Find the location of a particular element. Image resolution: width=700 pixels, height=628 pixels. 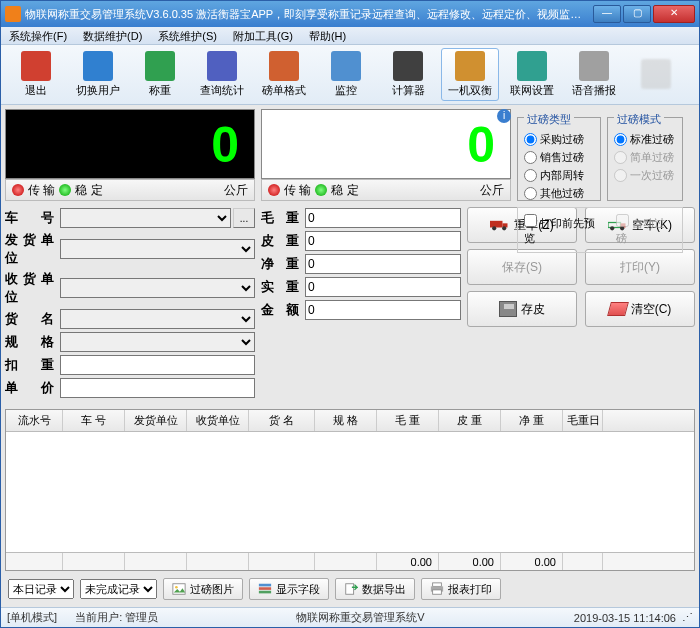

tool-label: 查询统计 is located at coordinates (222, 90).